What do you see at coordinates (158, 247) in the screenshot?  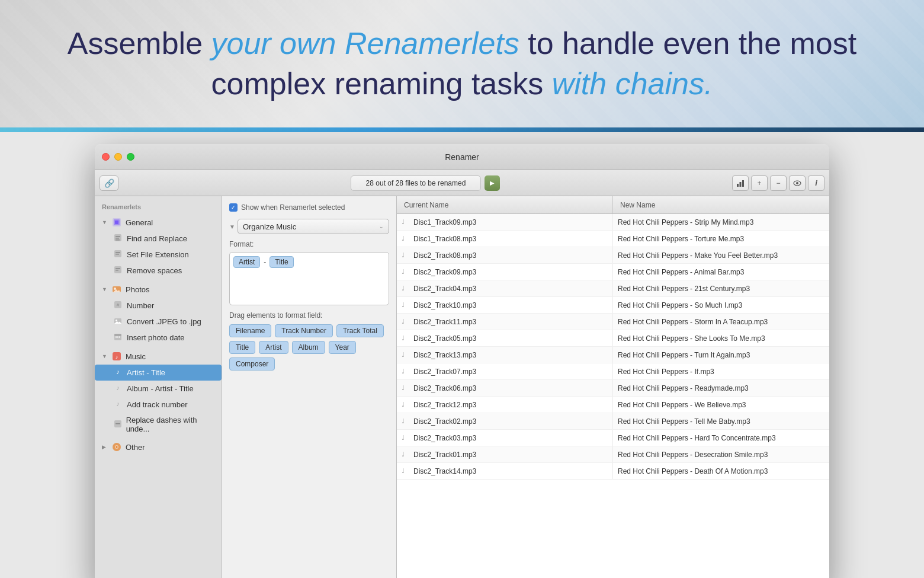 I see `sidebar-section-general: ▼ General` at bounding box center [158, 247].